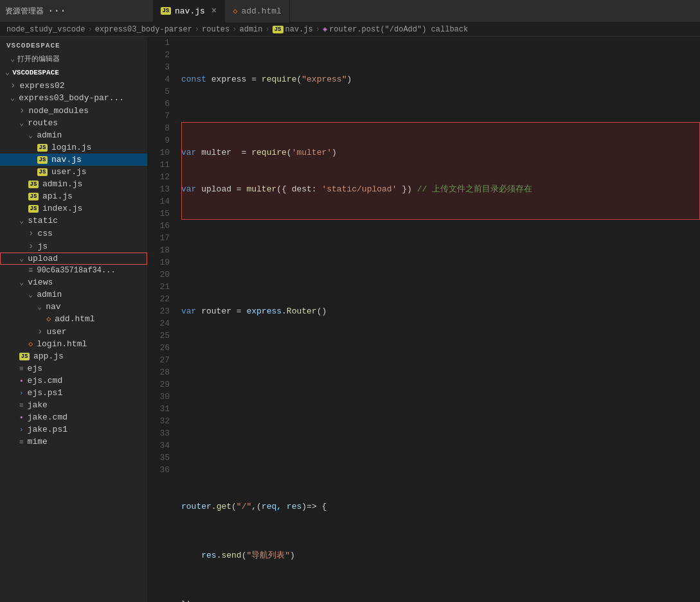  I want to click on sidebar-item-jake-cmd: ▪ jake.cmd, so click(73, 418).